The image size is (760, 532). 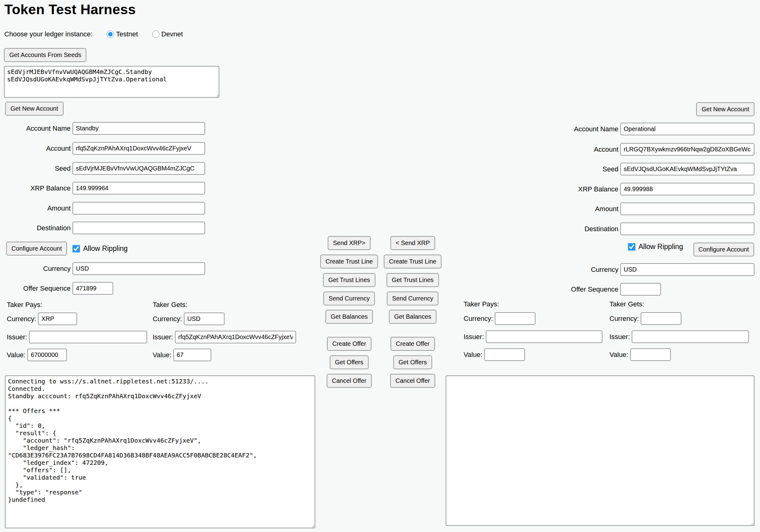 What do you see at coordinates (585, 189) in the screenshot?
I see `operational-xrp-balance-label: XRP Balance` at bounding box center [585, 189].